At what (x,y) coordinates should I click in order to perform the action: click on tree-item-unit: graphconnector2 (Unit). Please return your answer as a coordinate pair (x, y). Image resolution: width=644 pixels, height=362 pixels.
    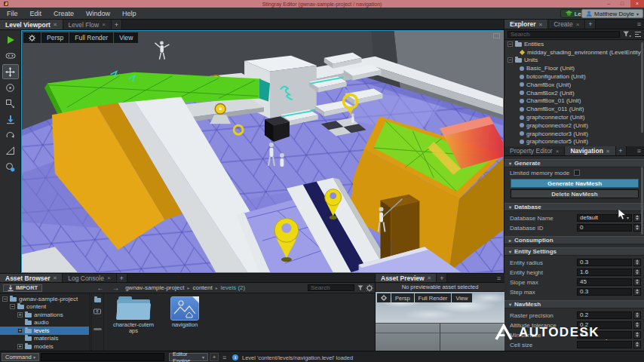
    Looking at the image, I should click on (575, 125).